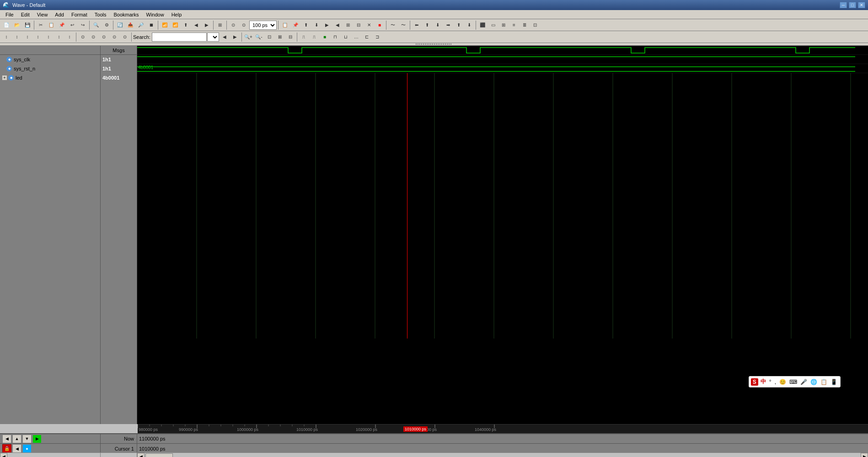 This screenshot has width=868, height=457. What do you see at coordinates (417, 25) in the screenshot?
I see `tb-nav1-button: ⬅` at bounding box center [417, 25].